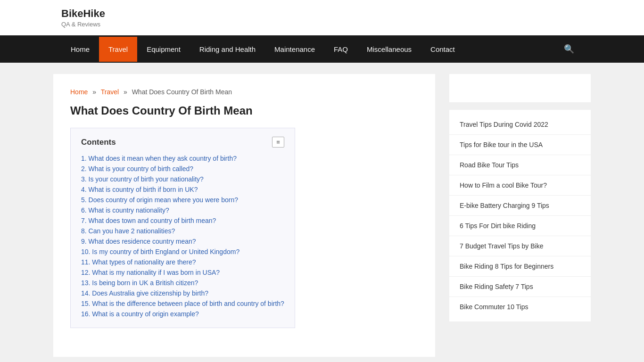 This screenshot has width=644, height=362. What do you see at coordinates (160, 252) in the screenshot?
I see `contents-item-10: 10. Is my country of birth England or Un…` at bounding box center [160, 252].